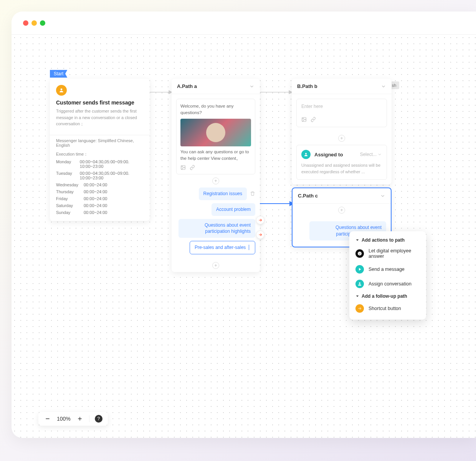 This screenshot has height=461, width=476. Describe the element at coordinates (388, 275) in the screenshot. I see `context-menu: Add actions to path Let digital employee…` at that location.